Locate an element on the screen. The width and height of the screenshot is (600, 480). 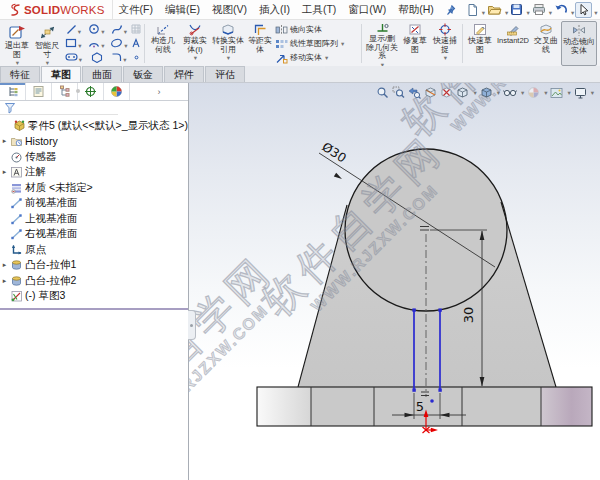
menu-view: 视图(V) is located at coordinates (230, 10).